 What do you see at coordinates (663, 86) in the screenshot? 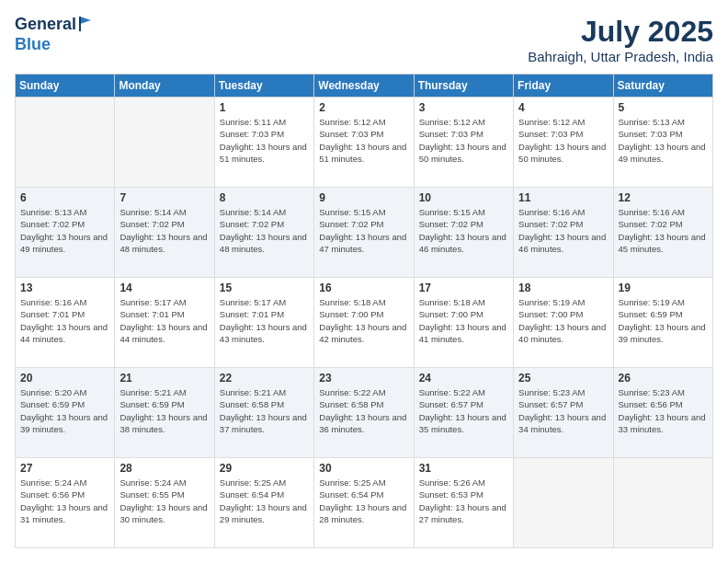
I see `weekday-header-saturday: Saturday` at bounding box center [663, 86].